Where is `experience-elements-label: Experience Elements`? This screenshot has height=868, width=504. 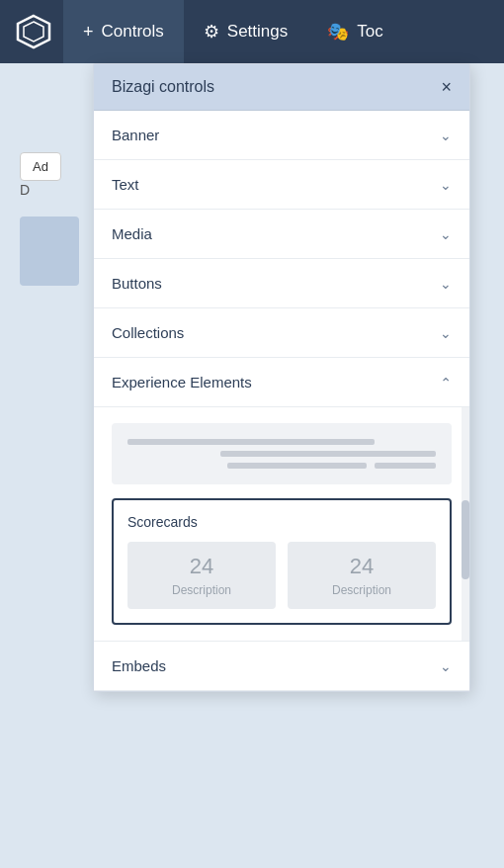
experience-elements-label: Experience Elements is located at coordinates (182, 382).